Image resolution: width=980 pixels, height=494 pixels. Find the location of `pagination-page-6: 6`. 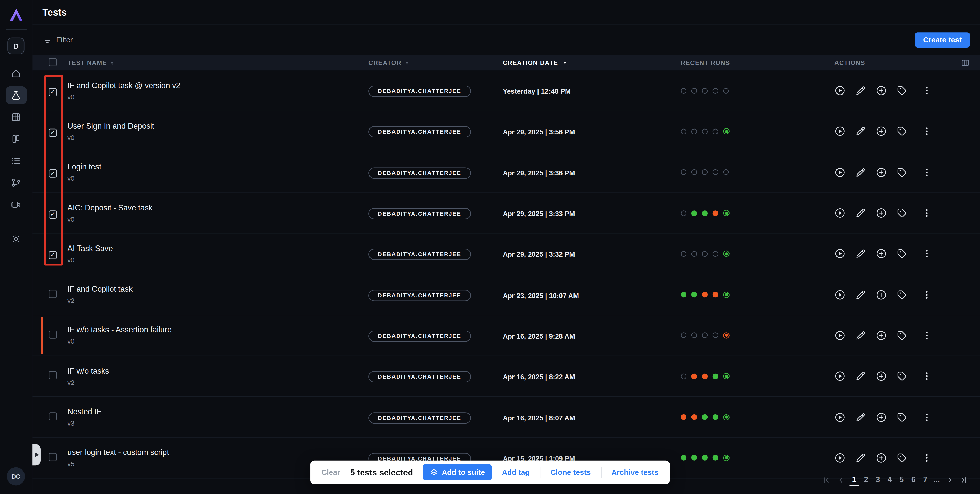

pagination-page-6: 6 is located at coordinates (913, 480).